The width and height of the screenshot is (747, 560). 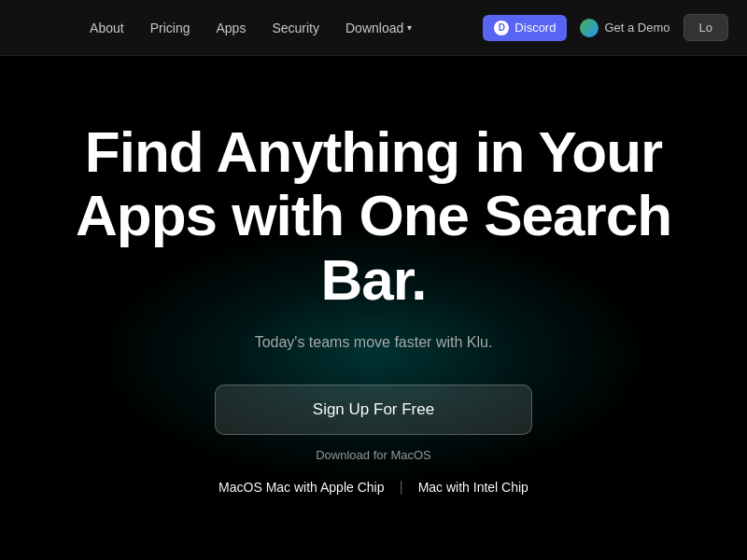 What do you see at coordinates (106, 28) in the screenshot?
I see `nav-about: About` at bounding box center [106, 28].